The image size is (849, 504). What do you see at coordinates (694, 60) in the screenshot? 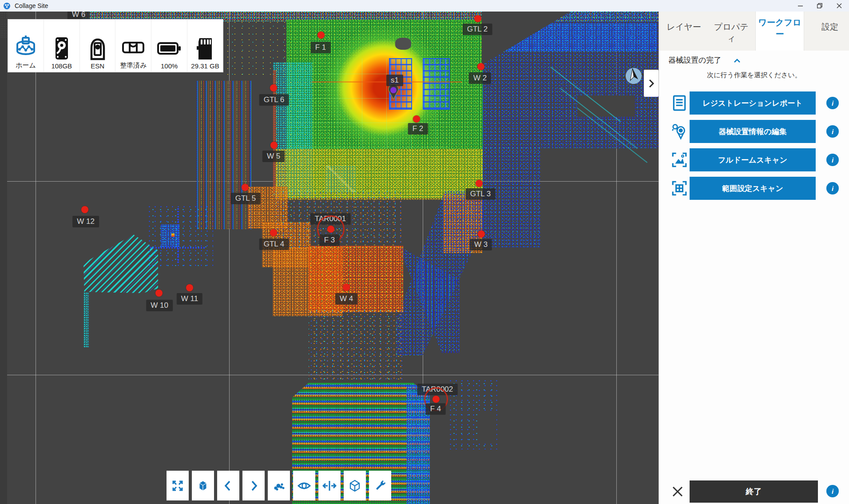
I see `workflow-section-title: 器械設置の完了` at bounding box center [694, 60].